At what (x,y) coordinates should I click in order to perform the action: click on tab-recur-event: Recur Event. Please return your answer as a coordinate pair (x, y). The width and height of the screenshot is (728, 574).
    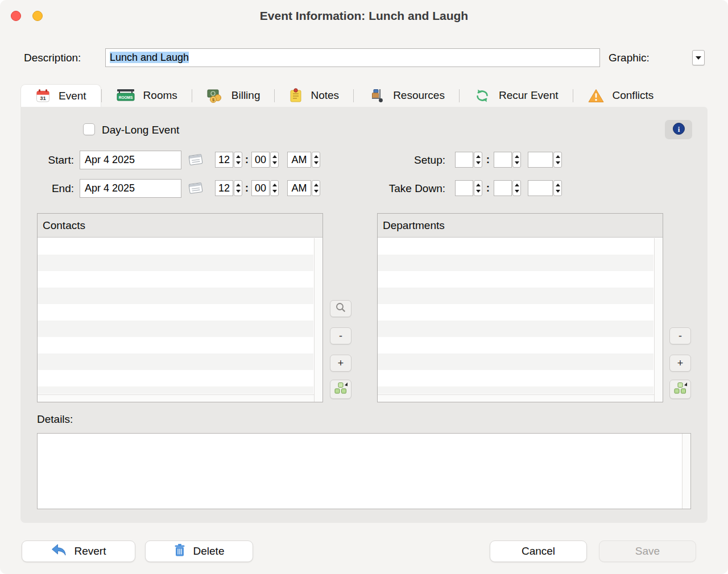
    Looking at the image, I should click on (516, 95).